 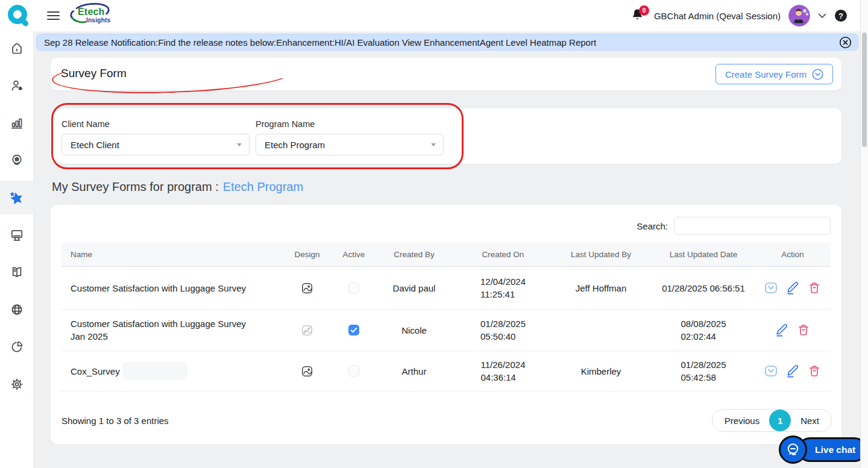 What do you see at coordinates (17, 235) in the screenshot?
I see `sidebar-item-monitoring` at bounding box center [17, 235].